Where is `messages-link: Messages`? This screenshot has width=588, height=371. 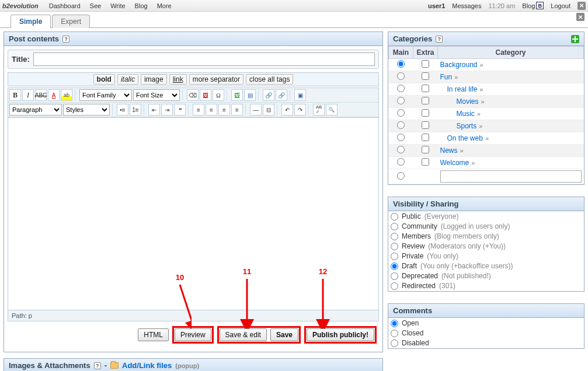
messages-link: Messages is located at coordinates (467, 6).